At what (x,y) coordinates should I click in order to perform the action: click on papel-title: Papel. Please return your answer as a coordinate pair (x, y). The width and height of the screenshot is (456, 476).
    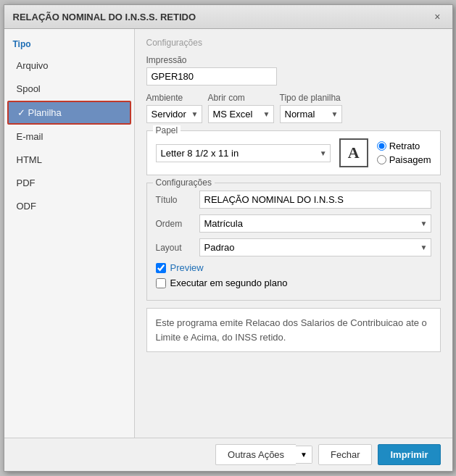
    Looking at the image, I should click on (167, 130).